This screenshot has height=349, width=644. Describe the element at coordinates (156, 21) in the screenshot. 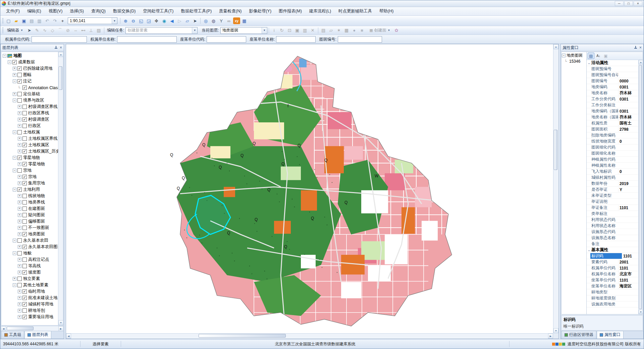

I see `pan-icon: ✥` at that location.